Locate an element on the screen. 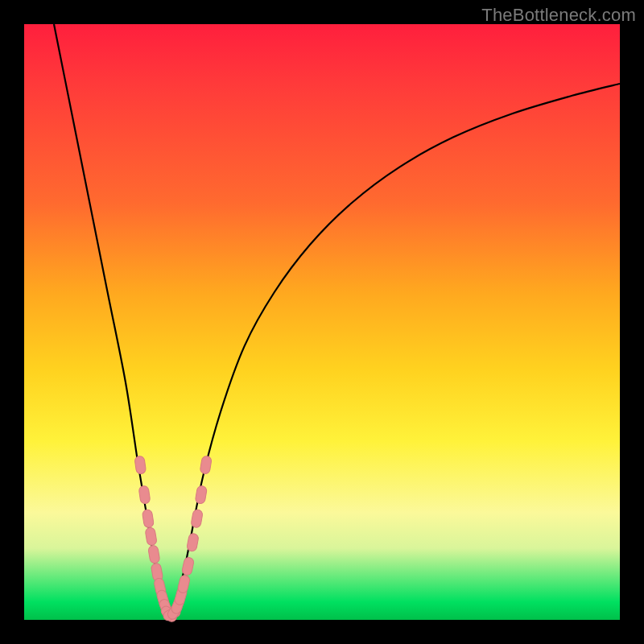 The height and width of the screenshot is (644, 644). marker-layer is located at coordinates (174, 539).